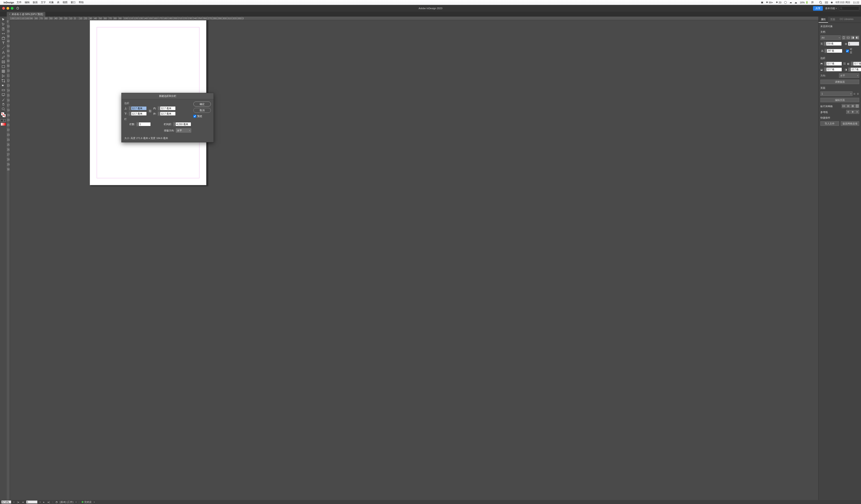 The width and height of the screenshot is (861, 504). I want to click on ruler-icon, so click(844, 106).